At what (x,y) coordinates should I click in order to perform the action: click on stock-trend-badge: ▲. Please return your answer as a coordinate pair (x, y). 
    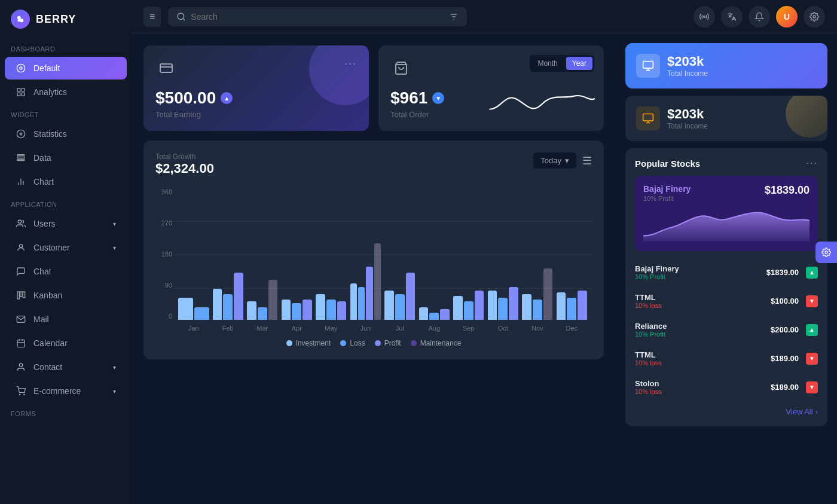
    Looking at the image, I should click on (812, 330).